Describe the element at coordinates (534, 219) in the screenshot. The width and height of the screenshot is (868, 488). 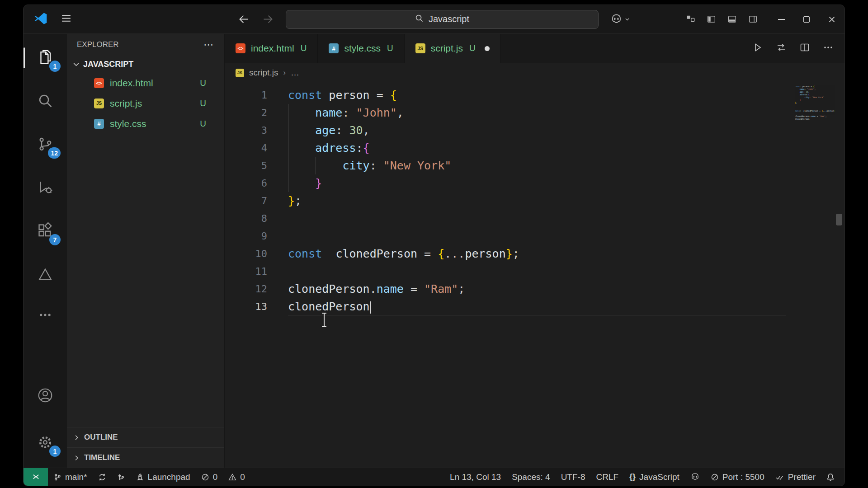
I see `code-line-8: 8` at that location.